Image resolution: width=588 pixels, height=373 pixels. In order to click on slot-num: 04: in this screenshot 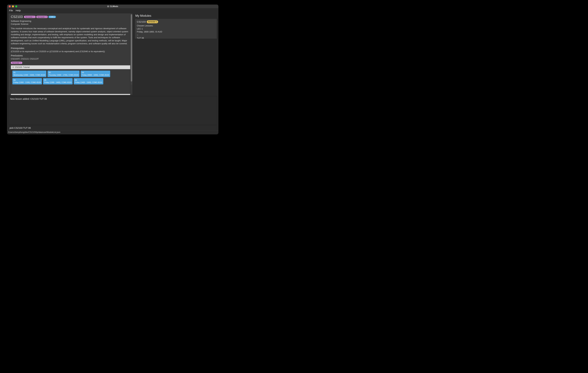, I will do `click(27, 80)`.